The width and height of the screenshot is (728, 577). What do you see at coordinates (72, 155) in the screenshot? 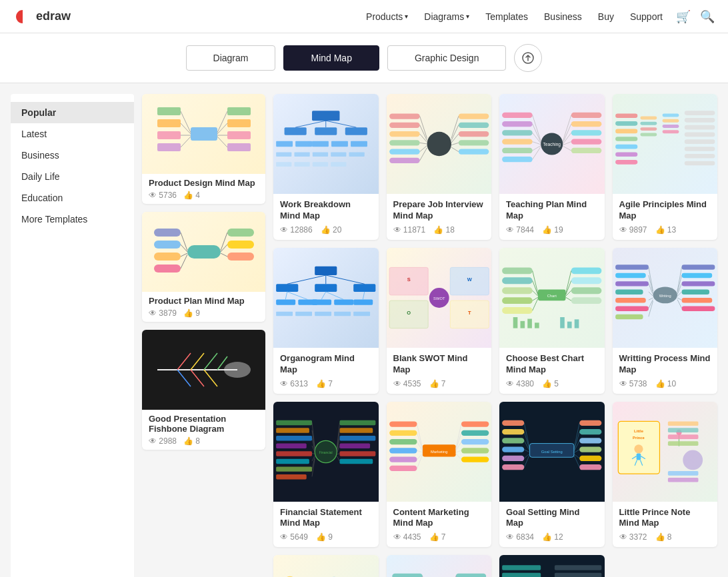
I see `sidebar-item-business: Business` at bounding box center [72, 155].